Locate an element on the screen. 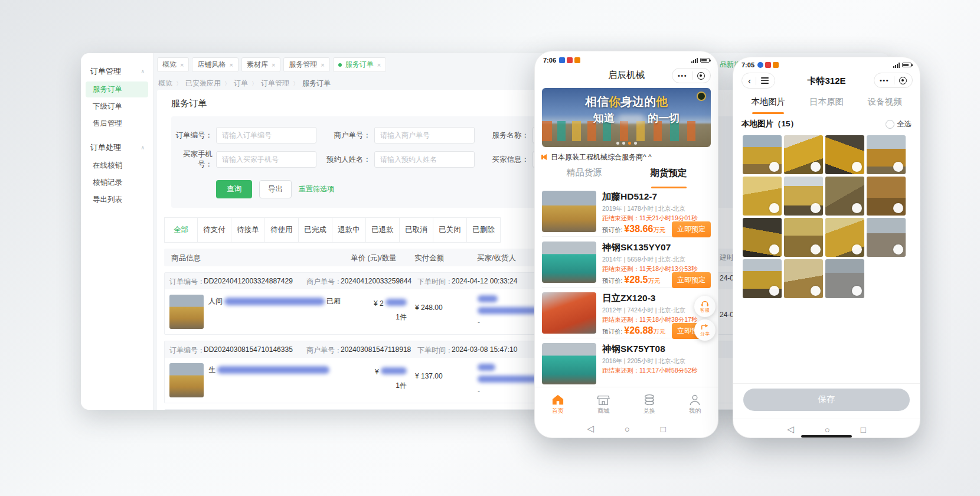 The width and height of the screenshot is (980, 496). status-tab-deleted: 已删除 is located at coordinates (484, 230).